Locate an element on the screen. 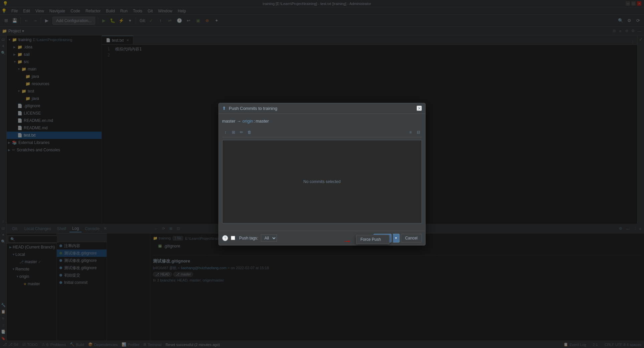 The image size is (644, 348). push-tags-select: All is located at coordinates (269, 238).